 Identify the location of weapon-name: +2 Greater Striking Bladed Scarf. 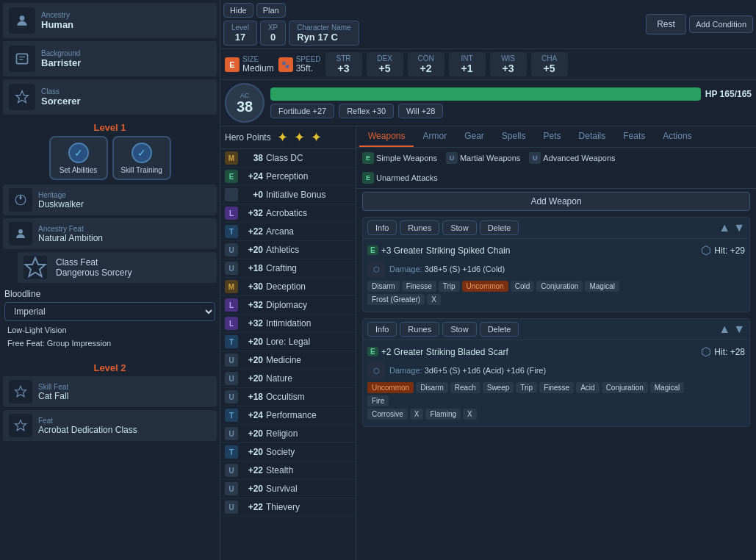
(445, 352).